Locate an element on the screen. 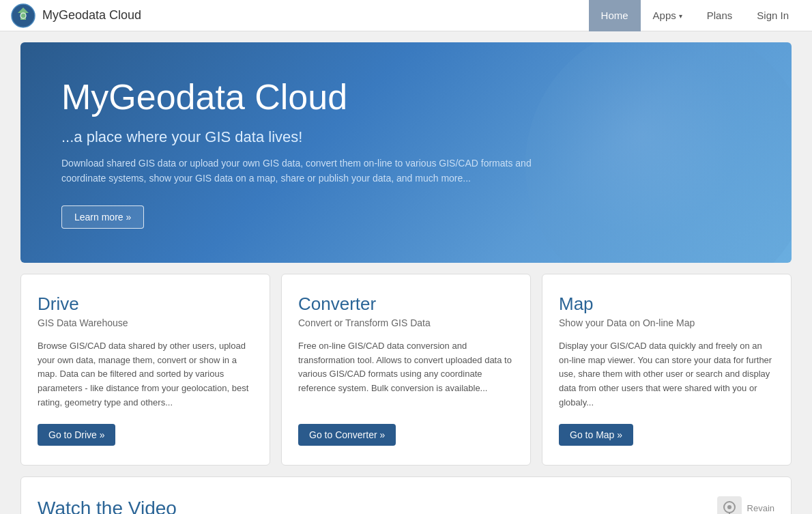  hero-description: Download shared GIS data or upload your … is located at coordinates (300, 171).